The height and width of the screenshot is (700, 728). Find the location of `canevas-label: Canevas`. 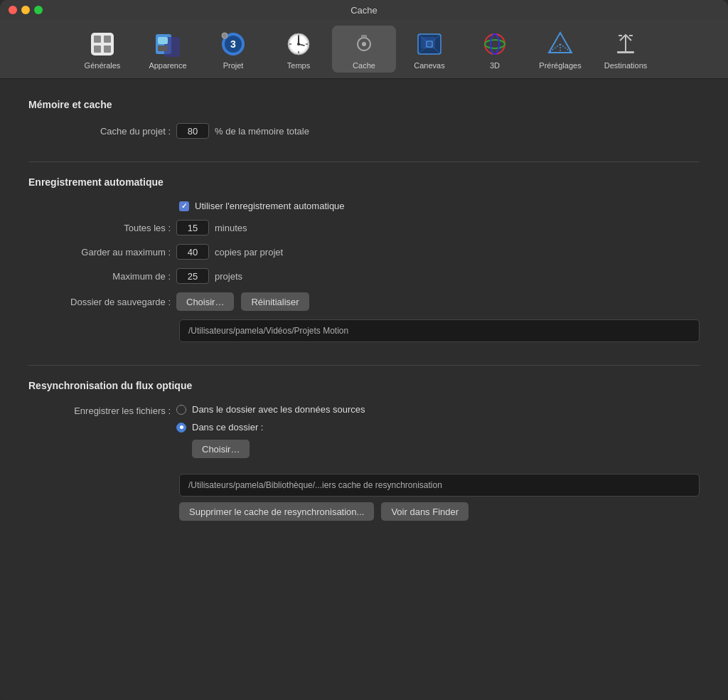

canevas-label: Canevas is located at coordinates (429, 65).